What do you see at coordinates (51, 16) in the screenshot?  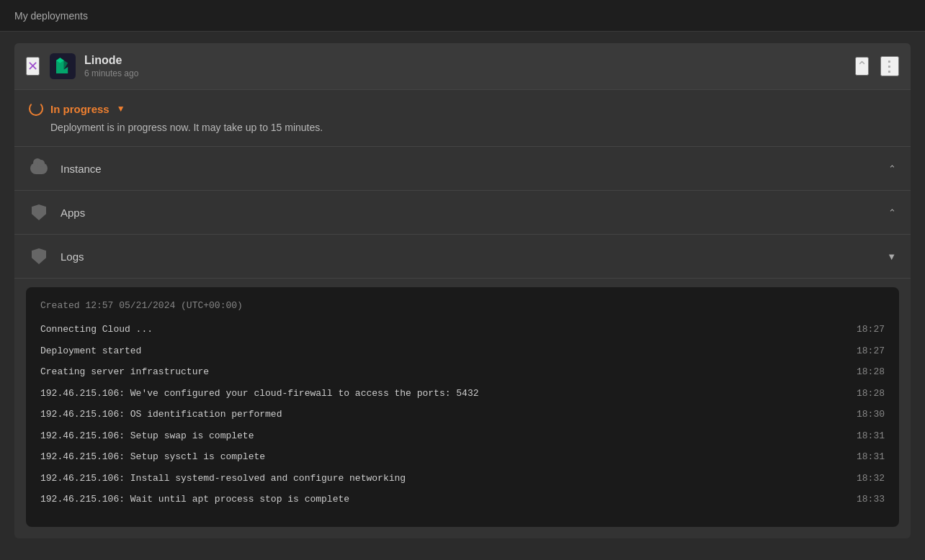 I see `page-title: My deployments` at bounding box center [51, 16].